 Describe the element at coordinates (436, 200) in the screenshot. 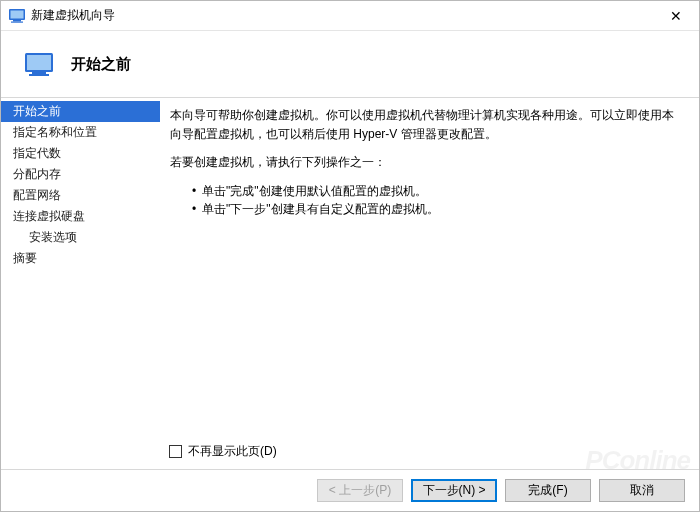

I see `bullet-list: 单击"完成"创建使用默认值配置的虚拟机。 单击"下一步"创建具有自定义配置的虚拟…` at that location.